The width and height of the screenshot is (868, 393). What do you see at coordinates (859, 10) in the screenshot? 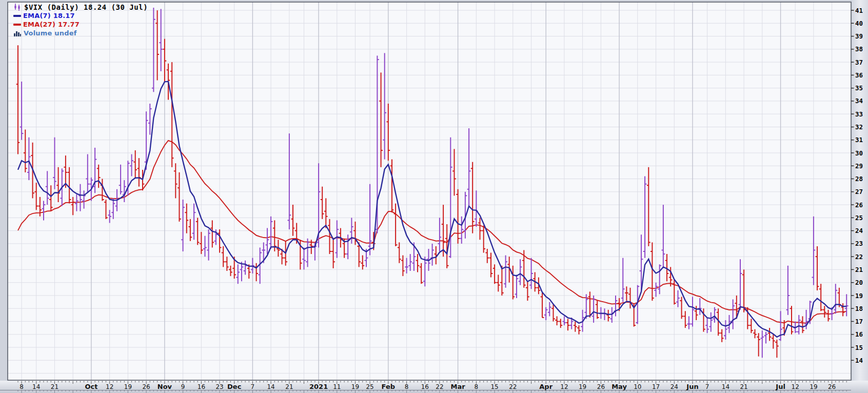
I see `y-tick-label: 41` at bounding box center [859, 10].